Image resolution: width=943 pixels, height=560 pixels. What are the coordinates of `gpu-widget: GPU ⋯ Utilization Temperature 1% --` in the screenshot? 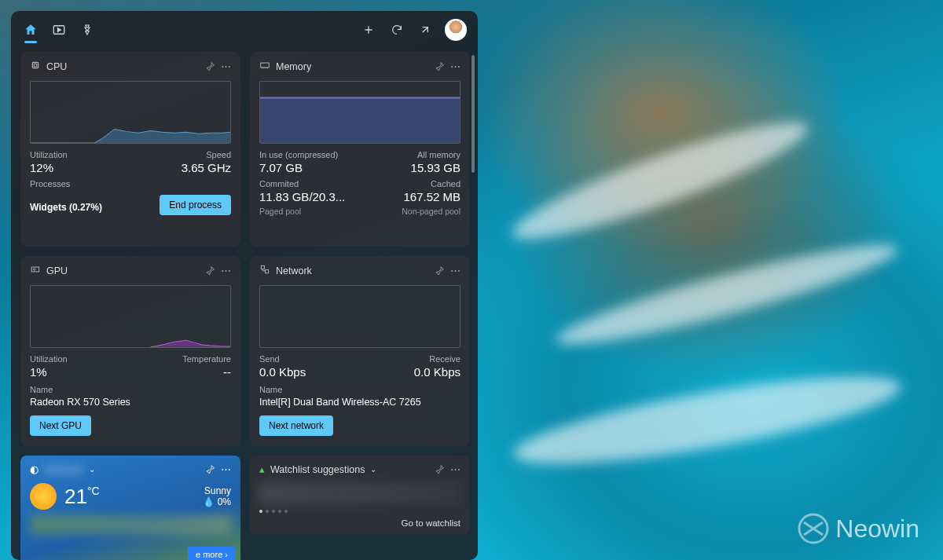 It's located at (130, 351).